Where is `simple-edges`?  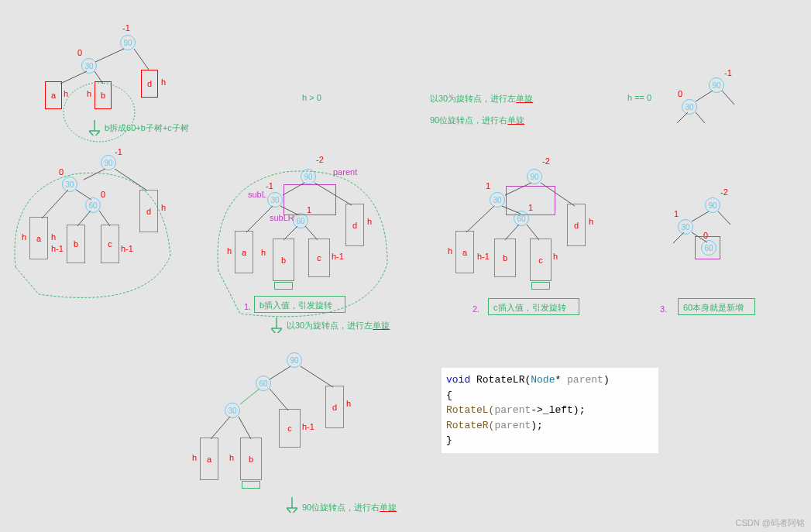
simple-edges is located at coordinates (713, 105).